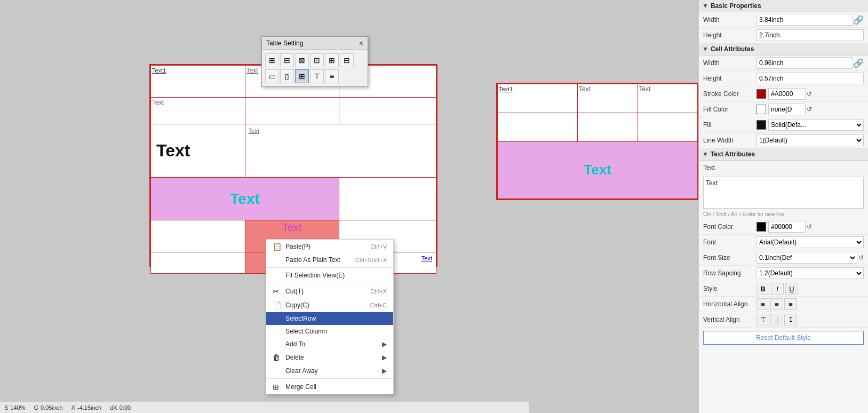  What do you see at coordinates (287, 76) in the screenshot?
I see `table-icon-8: ▯` at bounding box center [287, 76].